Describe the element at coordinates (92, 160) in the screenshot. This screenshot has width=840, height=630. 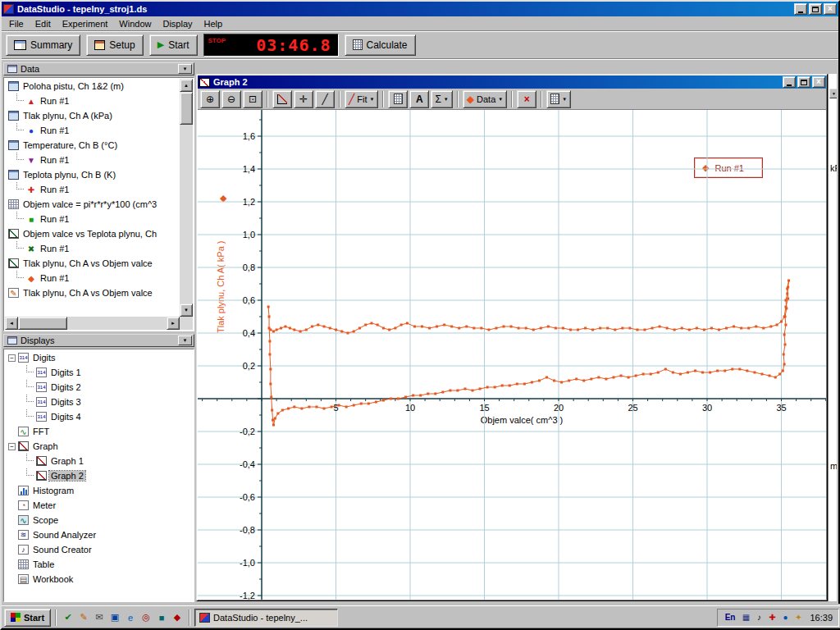
I see `run-item: ▼Run #1` at that location.